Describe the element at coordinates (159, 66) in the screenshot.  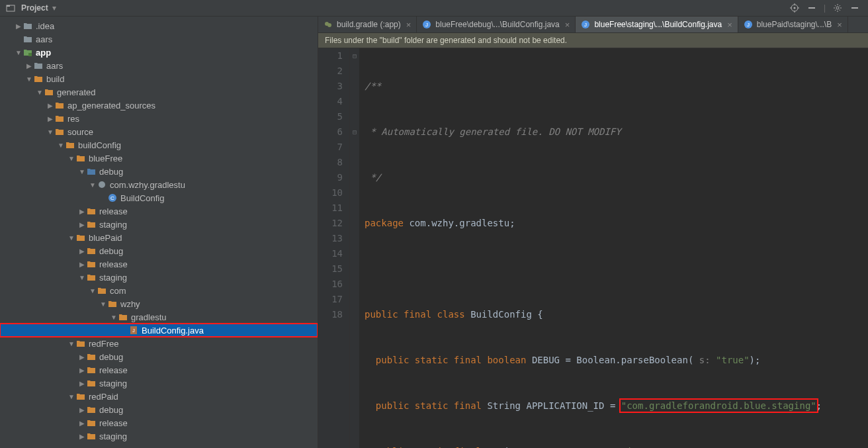
I see `tree-item: ▶aars` at that location.